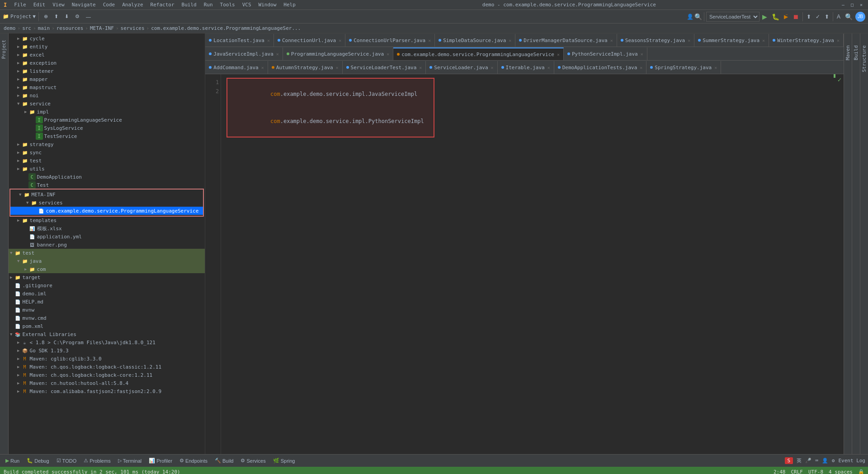 The width and height of the screenshot is (868, 474). I want to click on tab-close-winterstrategy: ✕, so click(838, 41).